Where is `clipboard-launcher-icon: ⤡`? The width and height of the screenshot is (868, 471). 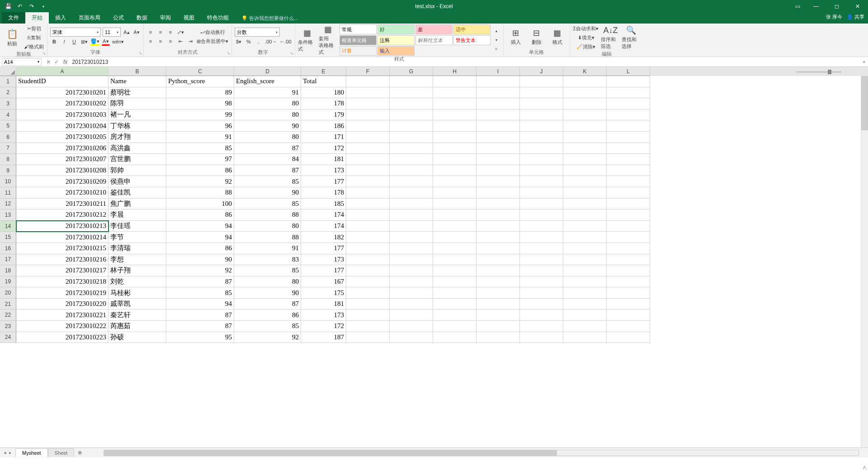
clipboard-launcher-icon: ⤡ is located at coordinates (44, 53).